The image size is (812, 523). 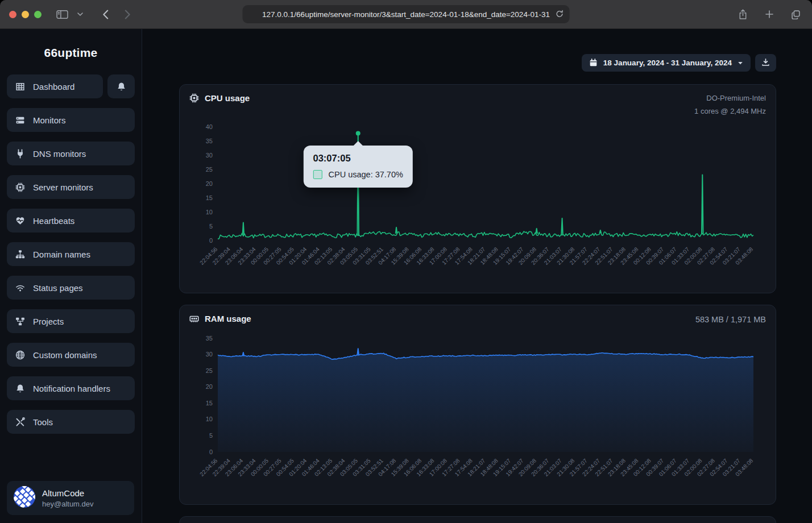 I want to click on sidebar-item-monitors: Monitors, so click(x=71, y=120).